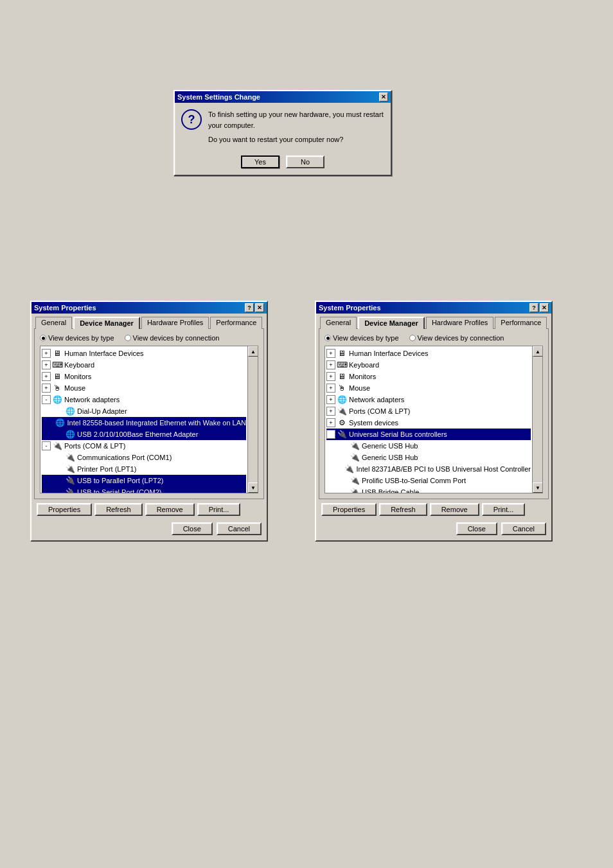 Image resolution: width=613 pixels, height=868 pixels. Describe the element at coordinates (457, 338) in the screenshot. I see `radio-by-connection-right: View devices by connection` at that location.